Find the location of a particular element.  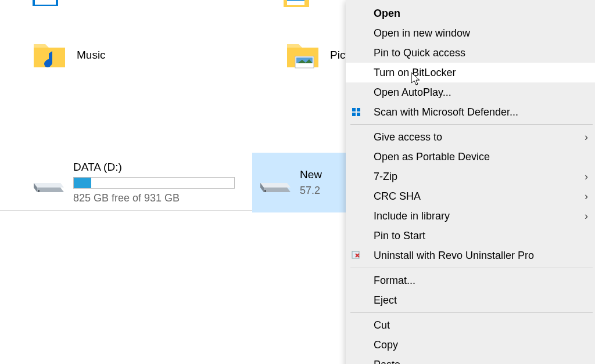

folder-item-music: Music is located at coordinates (140, 55).